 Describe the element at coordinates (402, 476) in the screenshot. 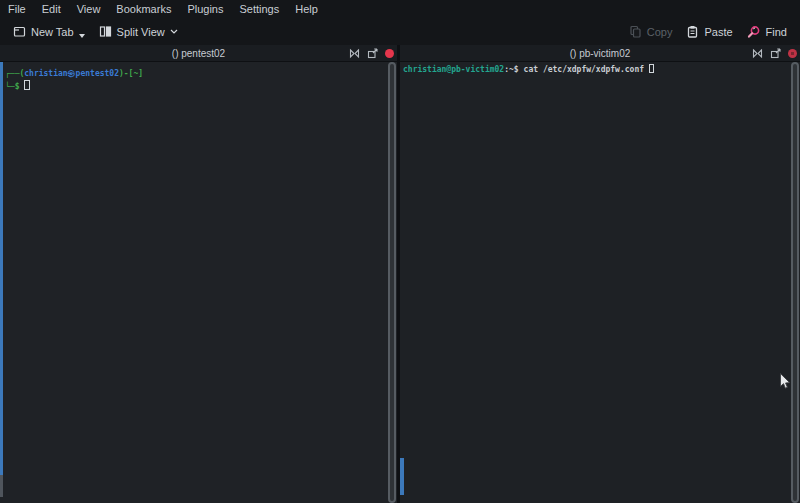

I see `right-pane-activity-marker` at that location.